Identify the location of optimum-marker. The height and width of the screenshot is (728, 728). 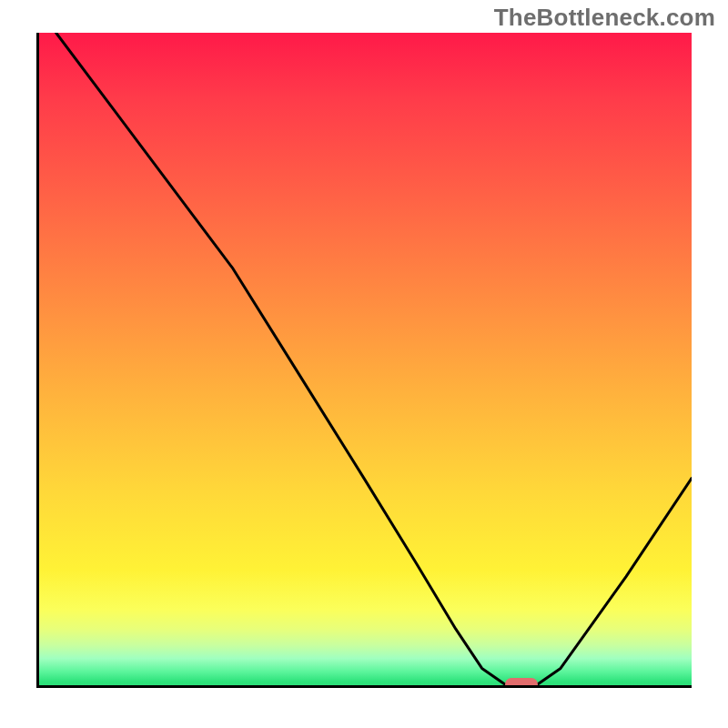
(521, 682).